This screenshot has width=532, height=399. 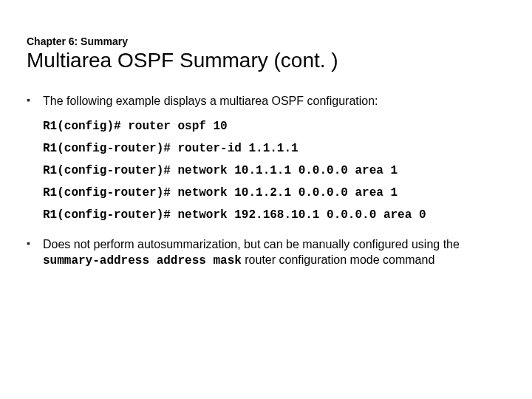 I want to click on config-line: R1(config-router)# network 10.1.2.1 0.0.…, so click(x=274, y=193).